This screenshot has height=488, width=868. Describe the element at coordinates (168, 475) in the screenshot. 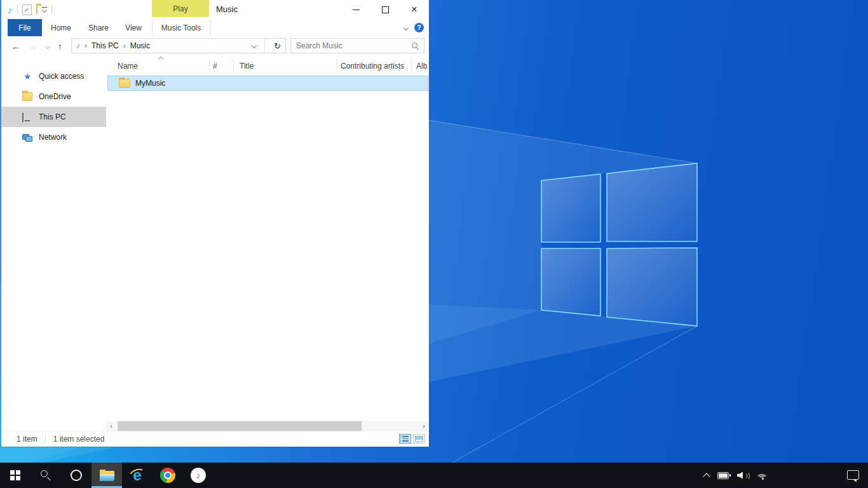

I see `taskbar-chrome` at that location.